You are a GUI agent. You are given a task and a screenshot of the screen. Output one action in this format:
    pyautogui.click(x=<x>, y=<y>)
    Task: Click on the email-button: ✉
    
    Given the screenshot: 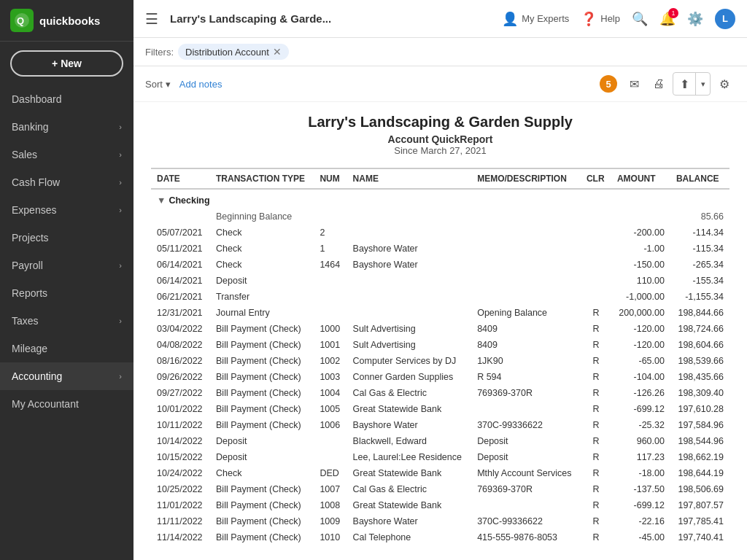 What is the action you would take?
    pyautogui.click(x=634, y=84)
    